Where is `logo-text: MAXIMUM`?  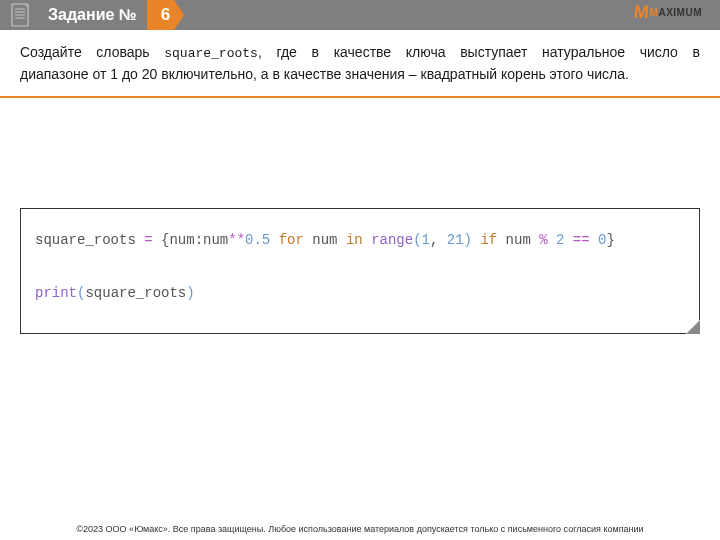 logo-text: MAXIMUM is located at coordinates (676, 12).